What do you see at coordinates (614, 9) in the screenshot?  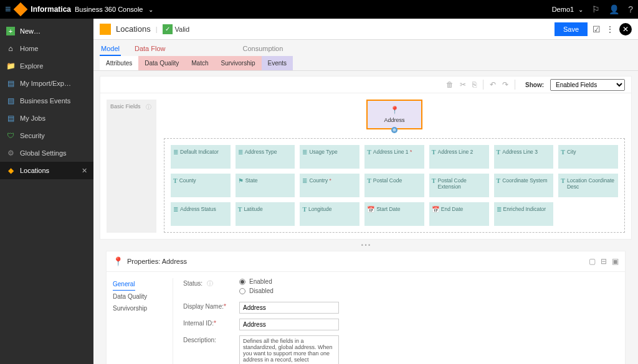 I see `user-icon: 👤` at bounding box center [614, 9].